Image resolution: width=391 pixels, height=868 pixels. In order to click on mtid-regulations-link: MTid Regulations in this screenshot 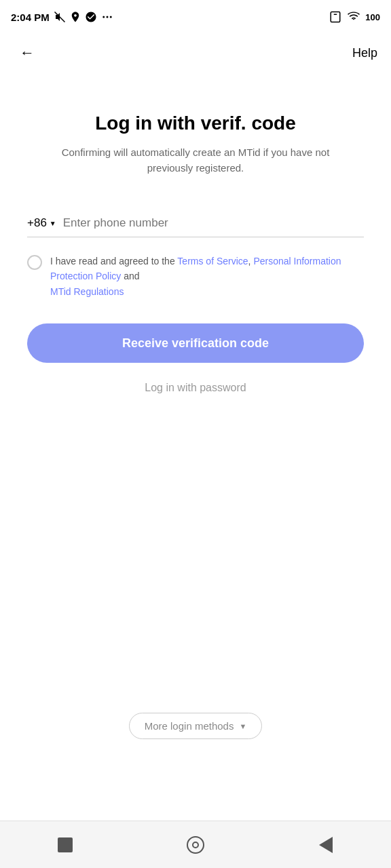, I will do `click(87, 292)`.